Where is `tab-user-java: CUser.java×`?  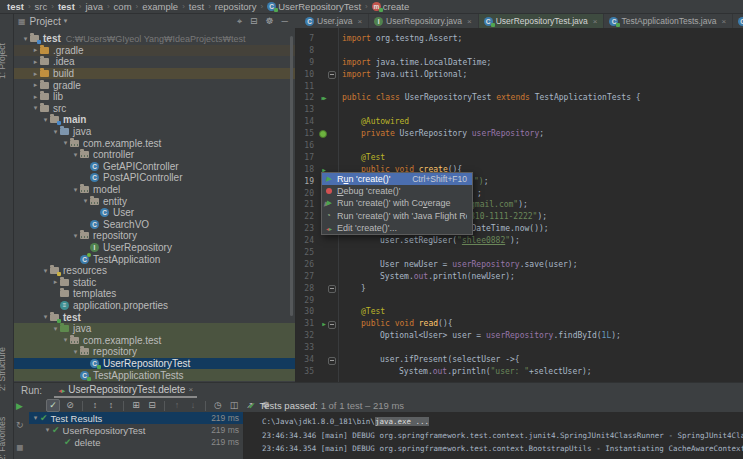
tab-user-java: CUser.java× is located at coordinates (334, 21).